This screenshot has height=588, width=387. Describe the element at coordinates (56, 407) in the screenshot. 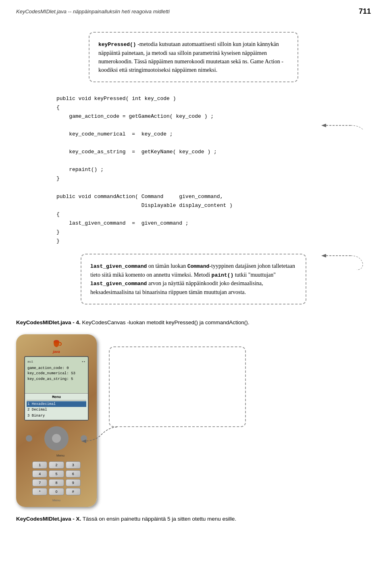

I see `phone-menu: Menu 1 Hexadecimal 2 Decimal 3 Binary` at that location.